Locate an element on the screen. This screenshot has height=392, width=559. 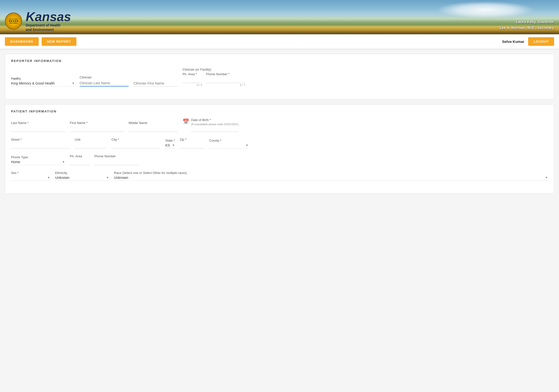
logout-button: LOGOUT is located at coordinates (541, 42).